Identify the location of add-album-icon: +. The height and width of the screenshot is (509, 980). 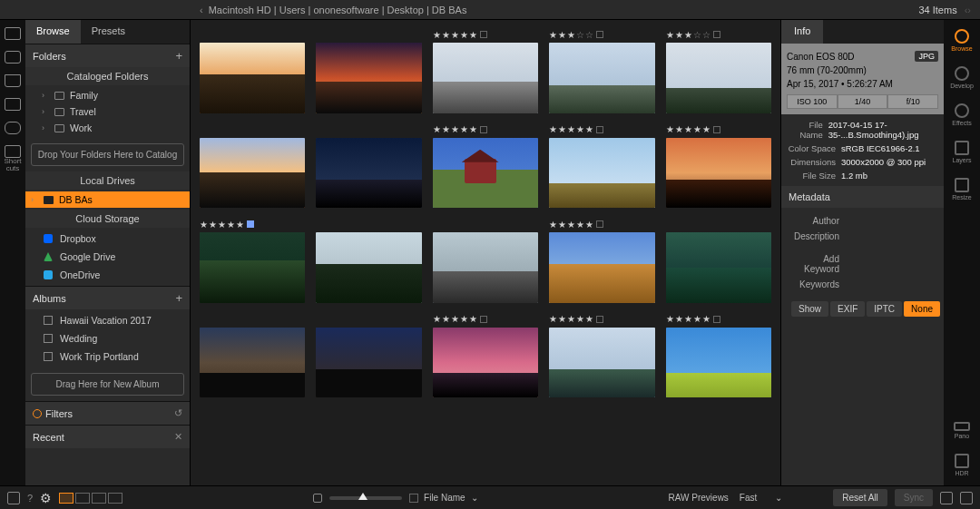
(179, 298).